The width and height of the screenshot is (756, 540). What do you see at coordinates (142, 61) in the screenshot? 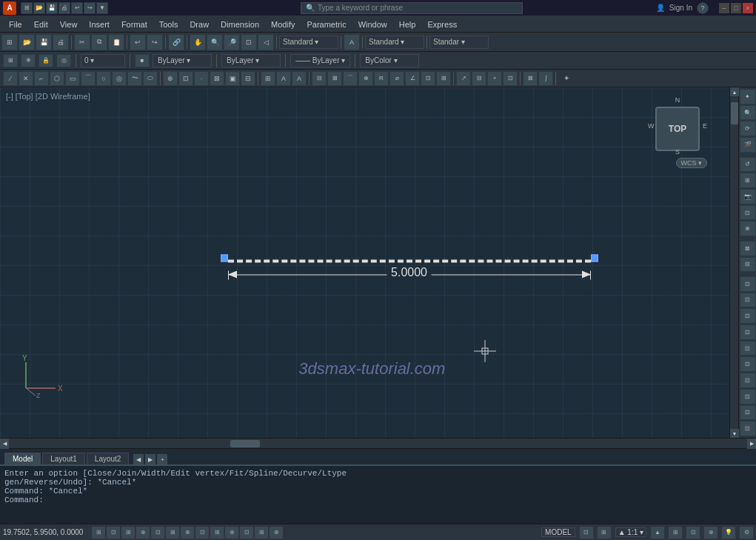
I see `layer-color: ■` at bounding box center [142, 61].